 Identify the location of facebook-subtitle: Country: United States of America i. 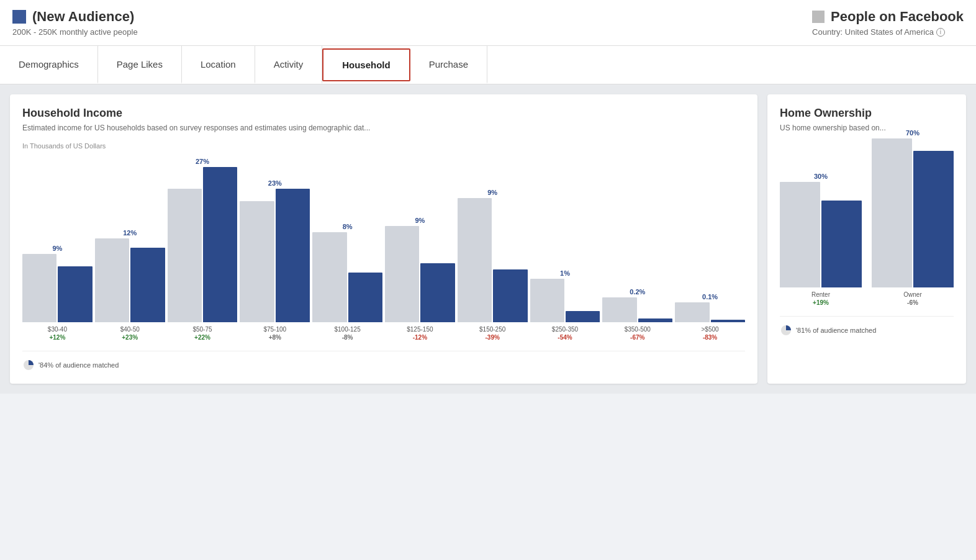
(879, 32).